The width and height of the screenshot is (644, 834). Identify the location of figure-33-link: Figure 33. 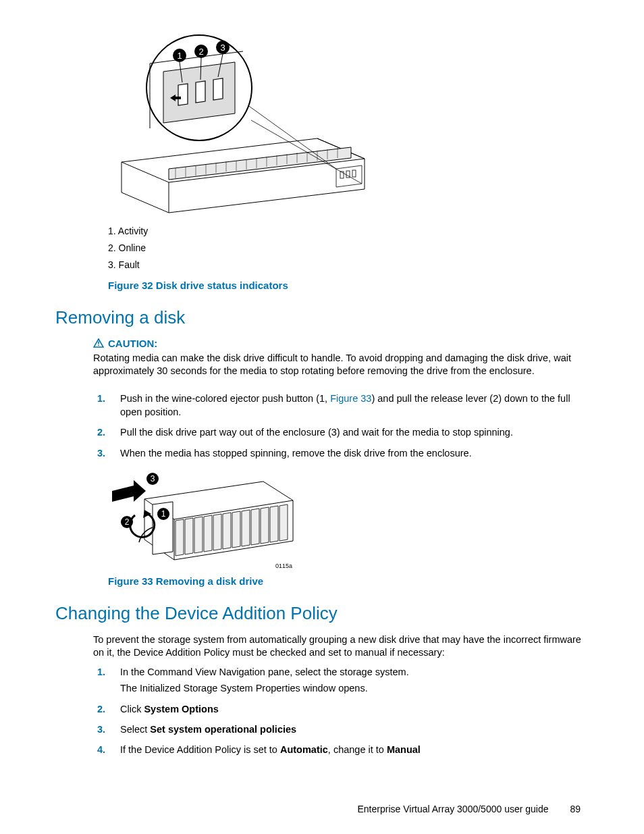
(351, 398).